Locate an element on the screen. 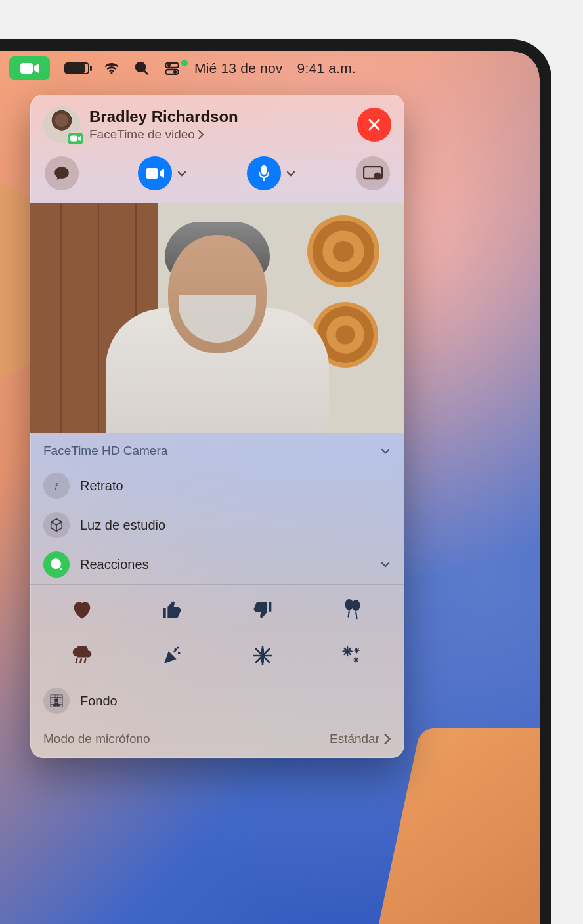 The height and width of the screenshot is (924, 583). reactions-toggle: Reacciones is located at coordinates (217, 564).